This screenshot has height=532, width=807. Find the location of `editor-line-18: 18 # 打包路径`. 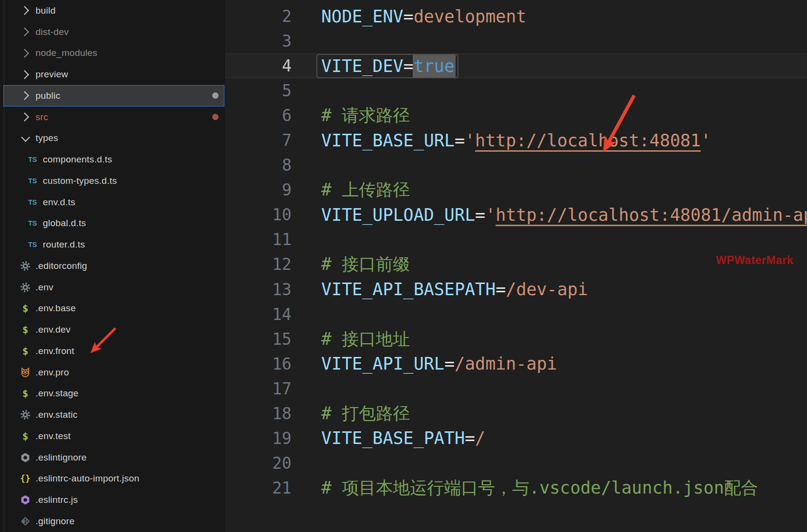

editor-line-18: 18 # 打包路径 is located at coordinates (516, 413).